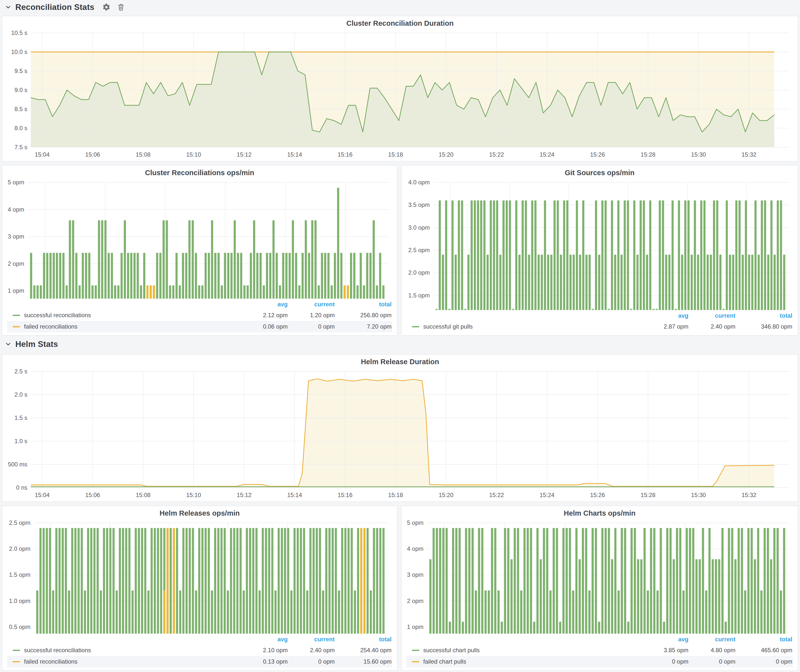 The width and height of the screenshot is (800, 672). What do you see at coordinates (363, 326) in the screenshot?
I see `legend-value: 7.20 opm` at bounding box center [363, 326].